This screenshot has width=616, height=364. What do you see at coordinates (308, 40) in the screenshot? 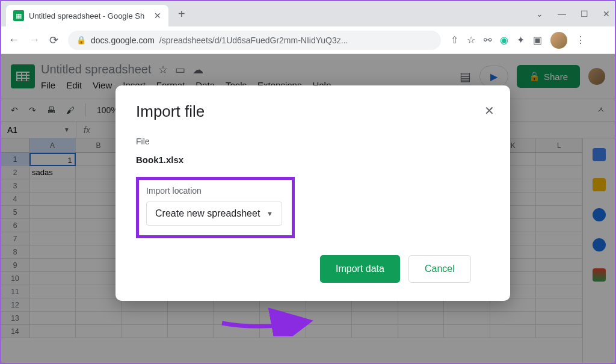
I see `address-bar: ← → ⟳ 🔒 docs.google.com/spreadsheets/d/1…` at bounding box center [308, 40].